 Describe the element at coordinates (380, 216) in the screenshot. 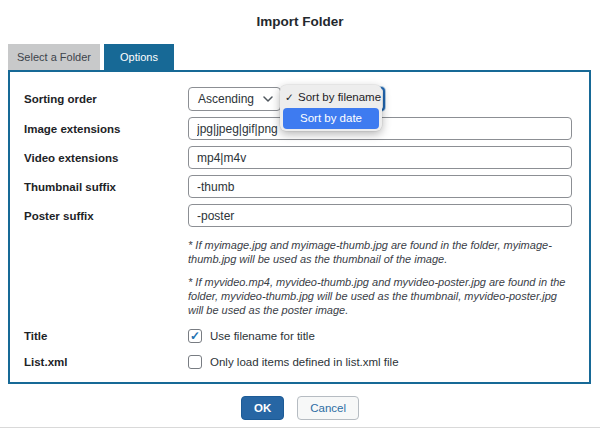

I see `poster-suffix-input` at that location.